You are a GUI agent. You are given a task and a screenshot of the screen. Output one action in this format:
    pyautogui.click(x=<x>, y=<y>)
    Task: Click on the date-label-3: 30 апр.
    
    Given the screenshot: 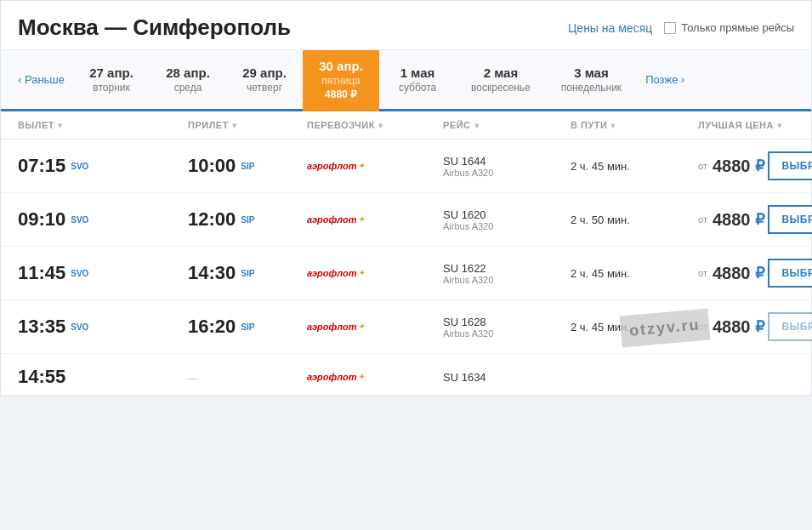 What is the action you would take?
    pyautogui.click(x=341, y=66)
    